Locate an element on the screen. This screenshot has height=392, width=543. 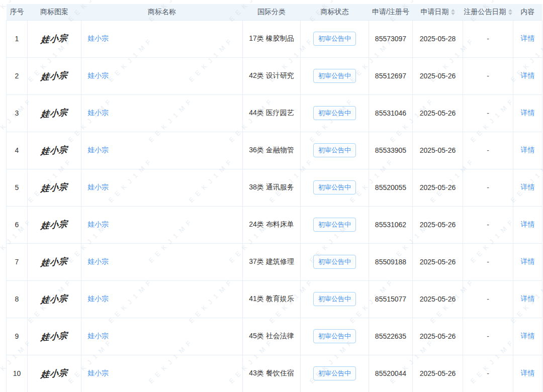
header-reg-pub-date-sort: 注册公告日期 is located at coordinates (488, 12).